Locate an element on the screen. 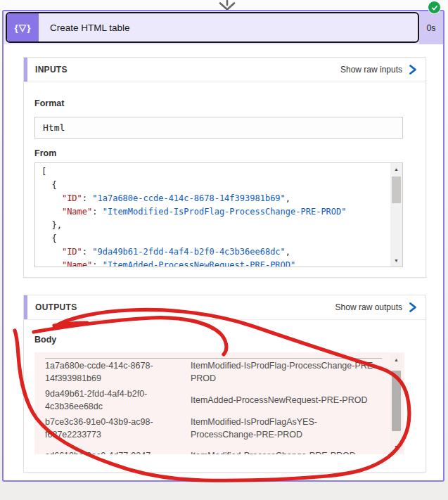  inputs-section-label: INPUTS is located at coordinates (51, 70).